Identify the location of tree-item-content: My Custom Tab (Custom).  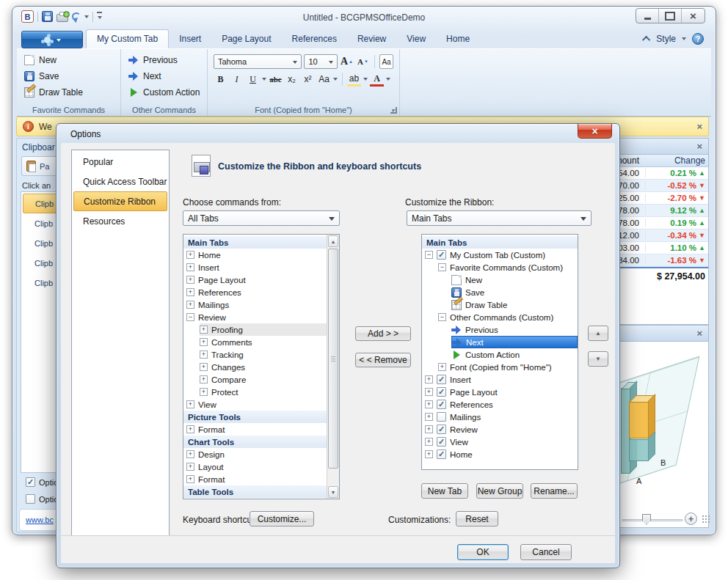
(501, 255).